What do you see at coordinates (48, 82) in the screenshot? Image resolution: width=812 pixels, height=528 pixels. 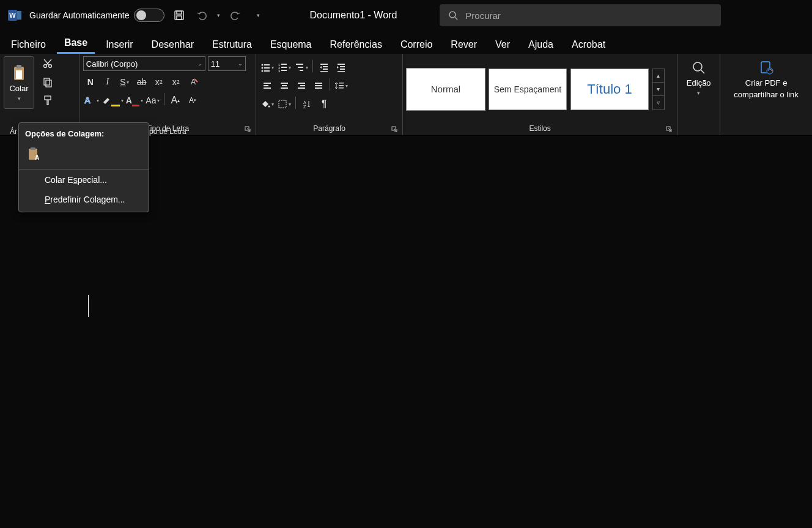 I see `copy-button` at bounding box center [48, 82].